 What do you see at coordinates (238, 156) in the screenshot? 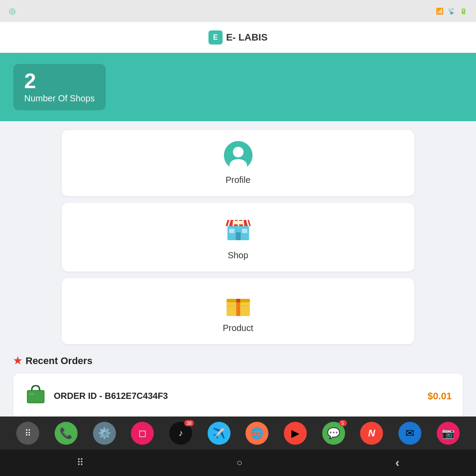
I see `profile-icon` at bounding box center [238, 156].